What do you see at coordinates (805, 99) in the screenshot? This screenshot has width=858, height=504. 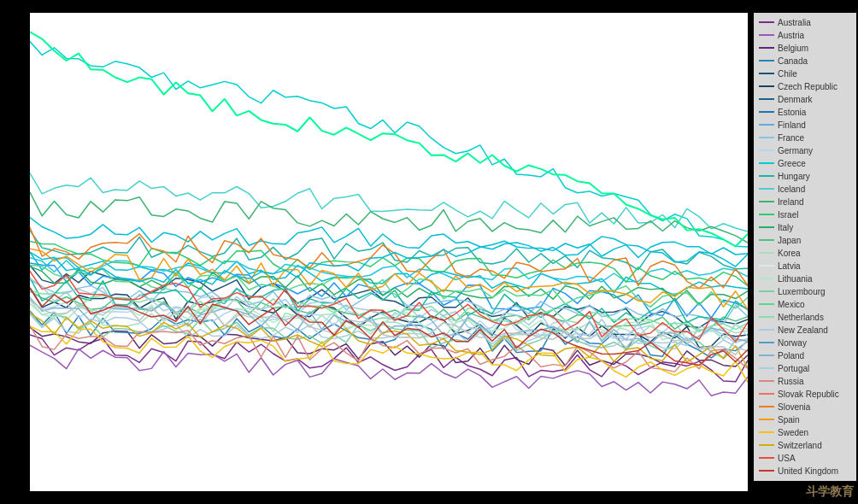 I see `legend-item: Denmark` at bounding box center [805, 99].